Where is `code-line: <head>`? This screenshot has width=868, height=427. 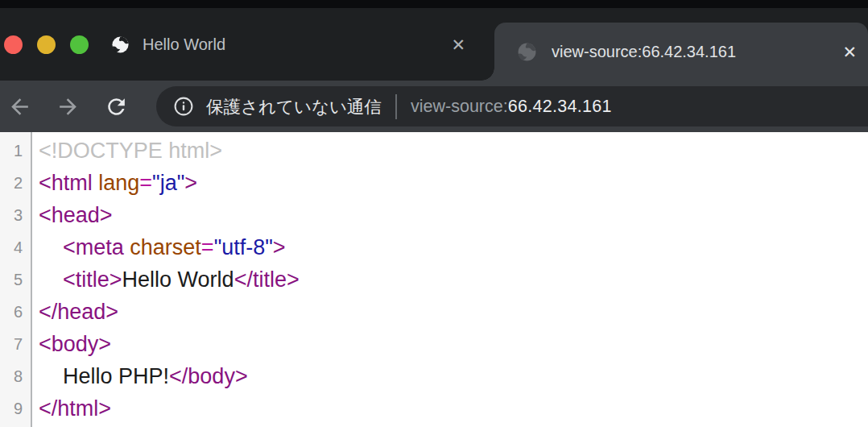
code-line: <head> is located at coordinates (453, 215).